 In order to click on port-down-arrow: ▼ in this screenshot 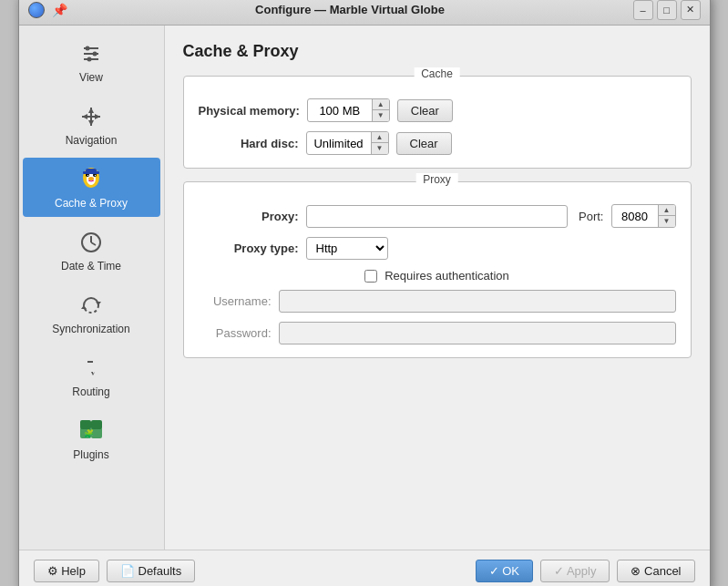, I will do `click(667, 221)`.